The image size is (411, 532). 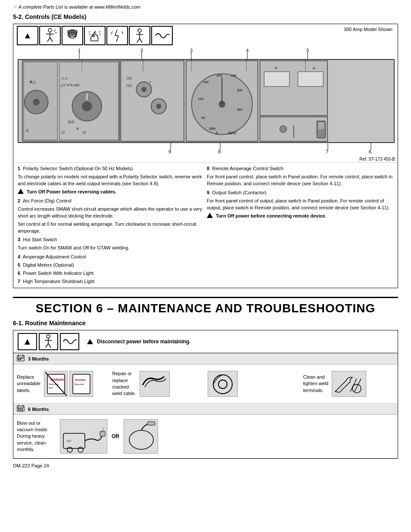 I want to click on replace-labels-icons: WARNING Some text here WARNIN, so click(x=68, y=384).